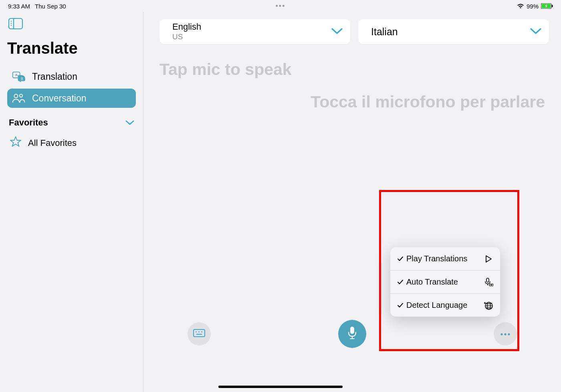 This screenshot has height=392, width=561. Describe the element at coordinates (454, 32) in the screenshot. I see `to-language-selector: Italian` at that location.